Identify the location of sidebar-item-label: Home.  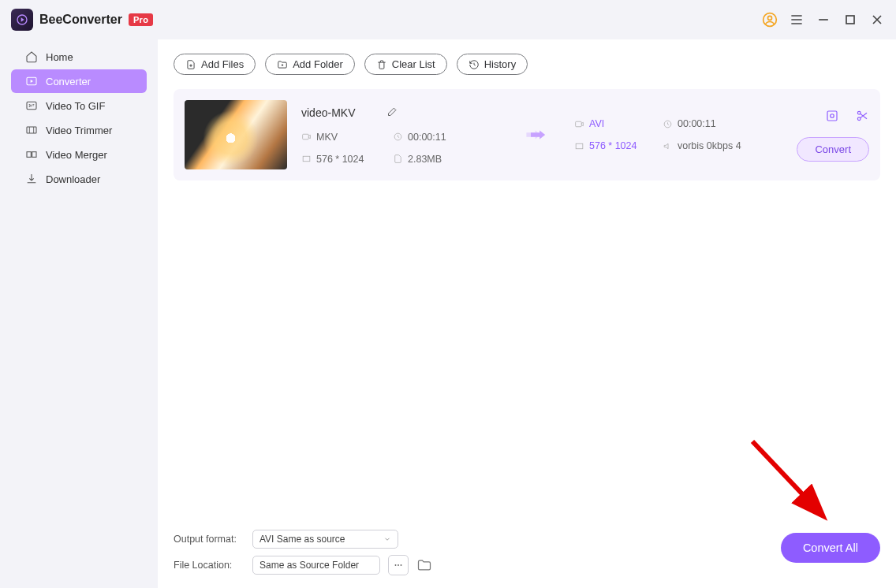
(60, 57).